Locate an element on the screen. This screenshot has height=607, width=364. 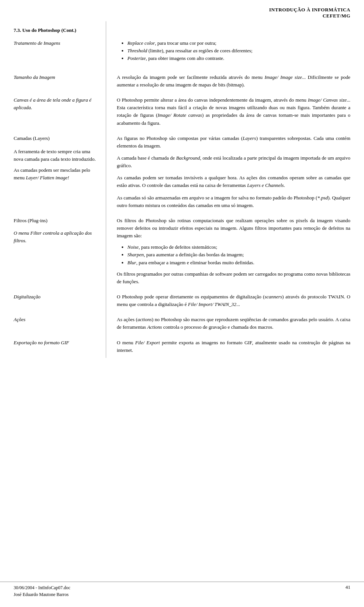
list-item: Threshold (limite), para ressaltar as re… is located at coordinates (239, 51).